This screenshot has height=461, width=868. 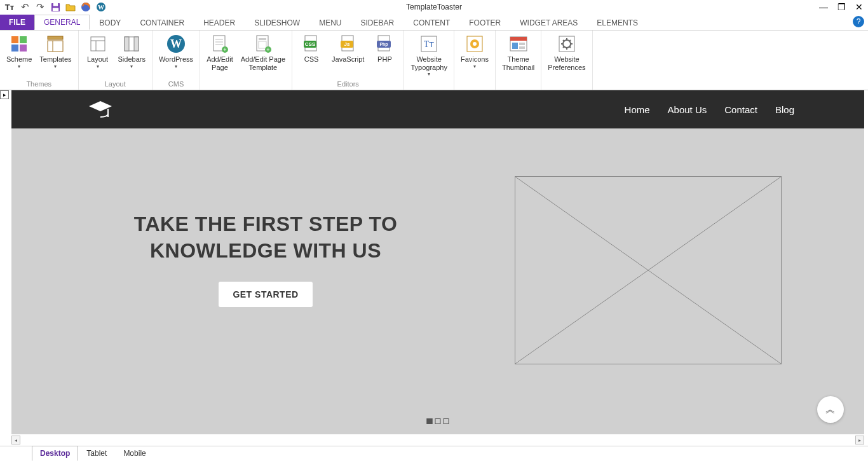 I want to click on layout-icon, so click(x=98, y=44).